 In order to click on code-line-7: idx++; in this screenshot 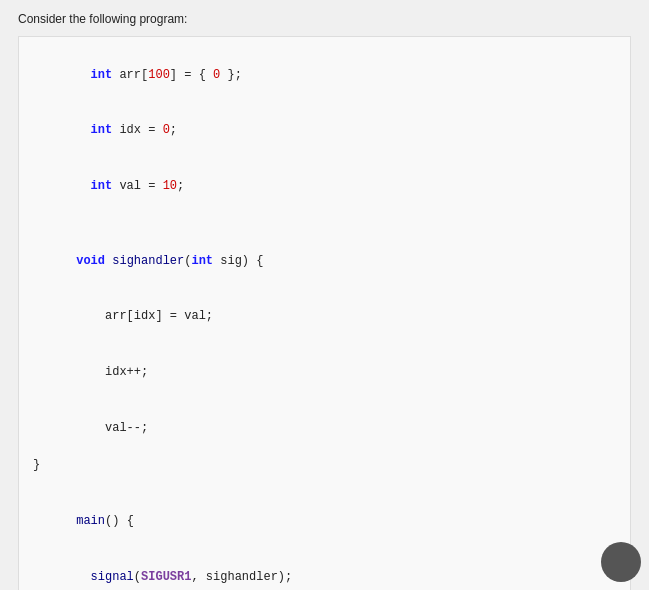, I will do `click(324, 373)`.